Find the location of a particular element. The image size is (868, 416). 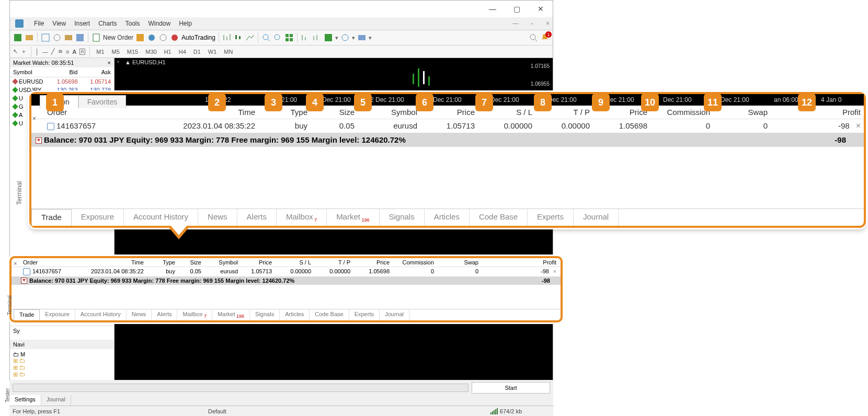

candles-icon is located at coordinates (238, 38).